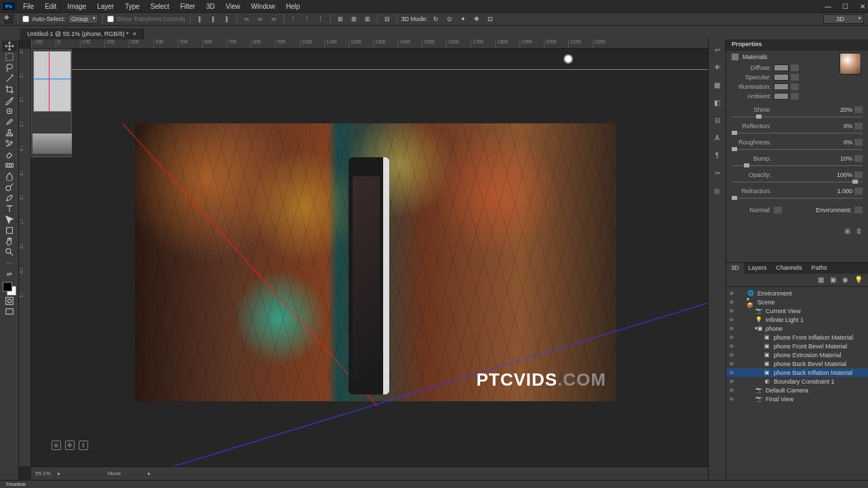 This screenshot has height=488, width=868. Describe the element at coordinates (83, 19) in the screenshot. I see `group-dropdown: Group` at that location.